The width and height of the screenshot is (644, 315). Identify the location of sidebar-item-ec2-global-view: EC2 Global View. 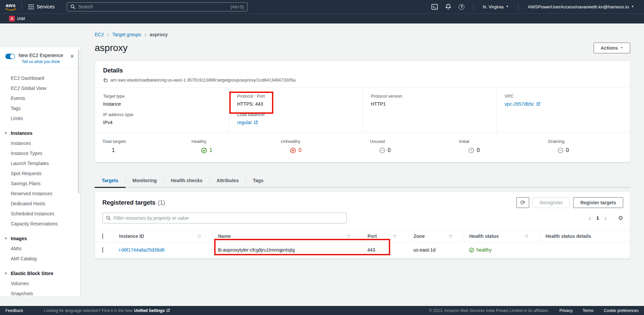
(40, 88).